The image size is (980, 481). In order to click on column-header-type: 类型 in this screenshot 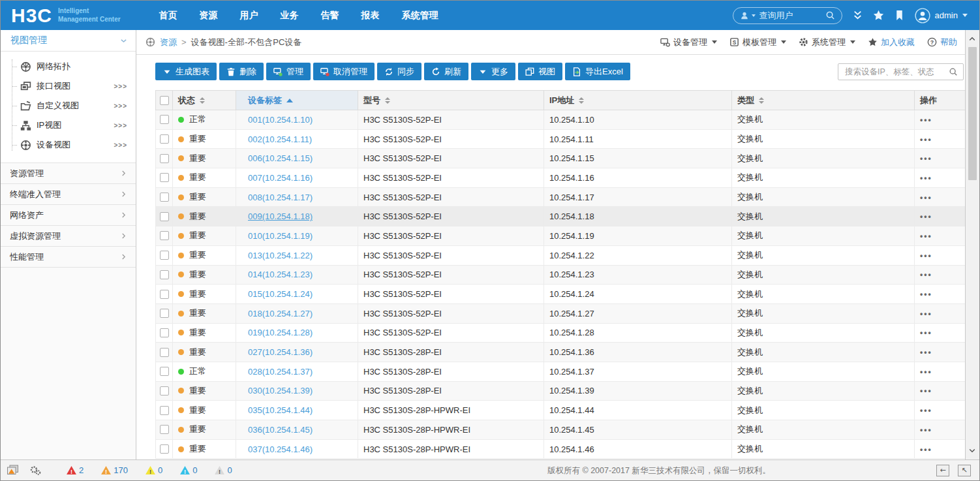, I will do `click(823, 101)`.